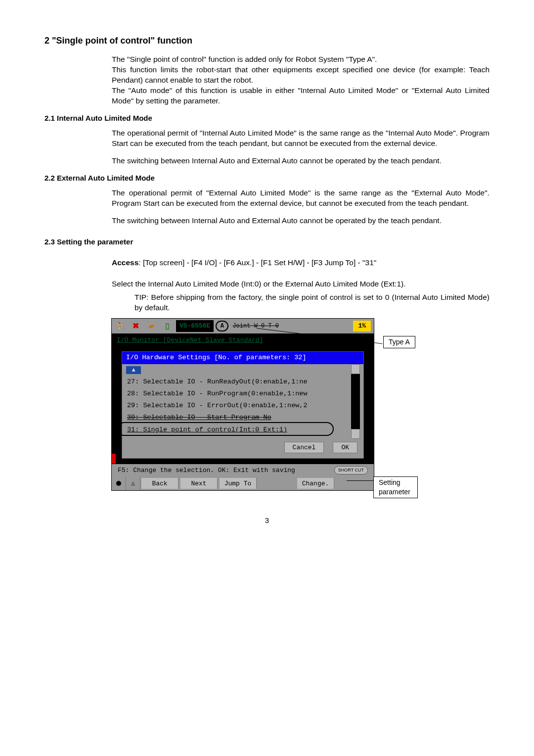 This screenshot has height=756, width=534. I want to click on param-row-27: 27: Selectable IO - RunReadyOut(0:enable…, so click(243, 382).